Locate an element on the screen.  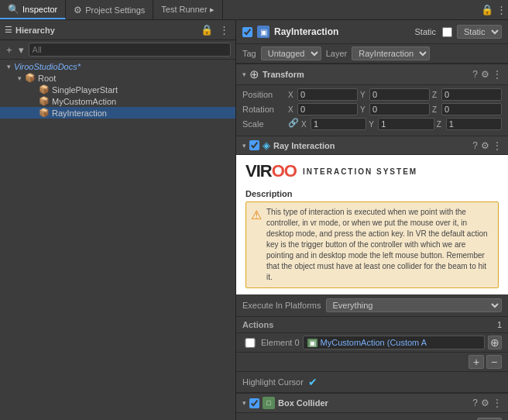
tab-test-runner-label: Test Runner ▸ is located at coordinates (187, 9).